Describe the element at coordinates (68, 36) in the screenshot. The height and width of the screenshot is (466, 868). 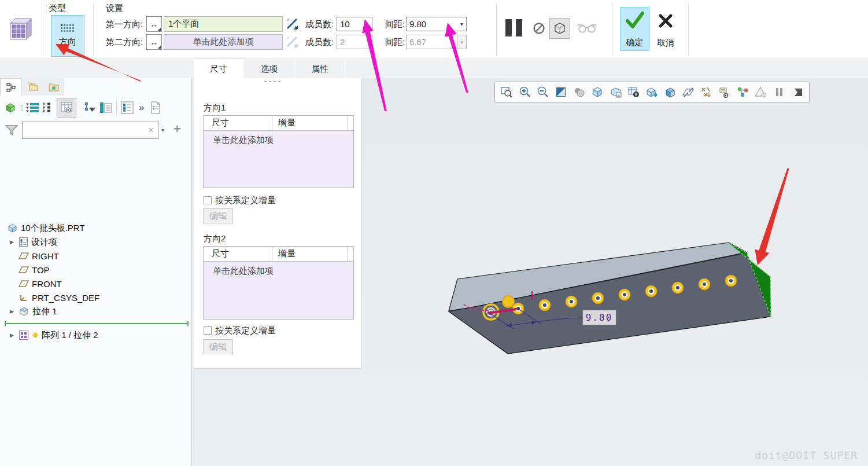
I see `direction-type-button: 方向` at that location.